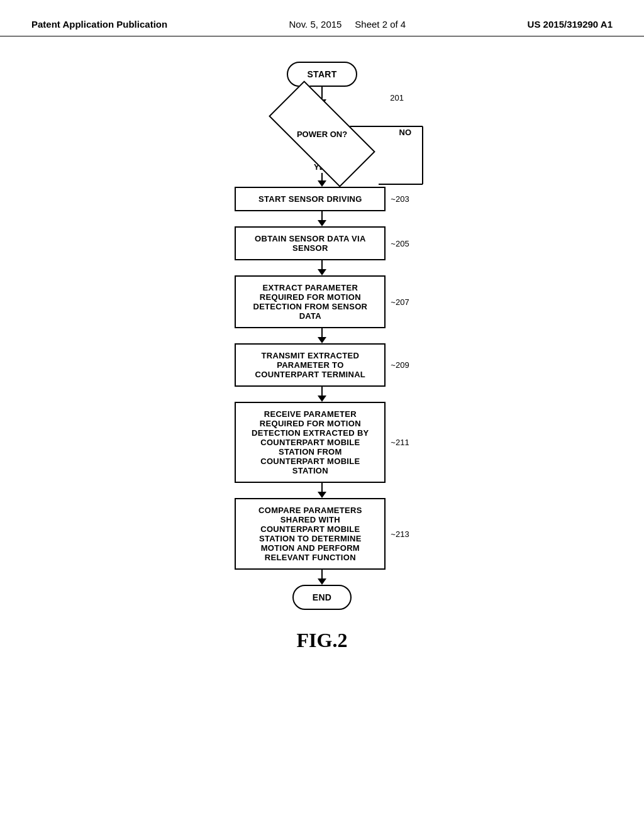  Describe the element at coordinates (400, 302) in the screenshot. I see `step-207-label: ~207` at that location.